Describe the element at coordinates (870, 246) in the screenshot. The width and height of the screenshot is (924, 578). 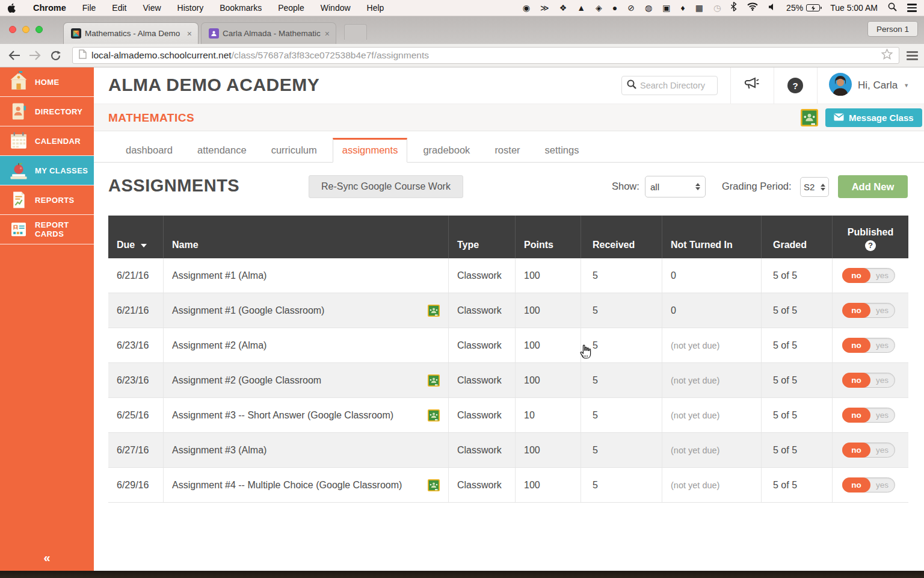
I see `published-help-icon: ?` at that location.